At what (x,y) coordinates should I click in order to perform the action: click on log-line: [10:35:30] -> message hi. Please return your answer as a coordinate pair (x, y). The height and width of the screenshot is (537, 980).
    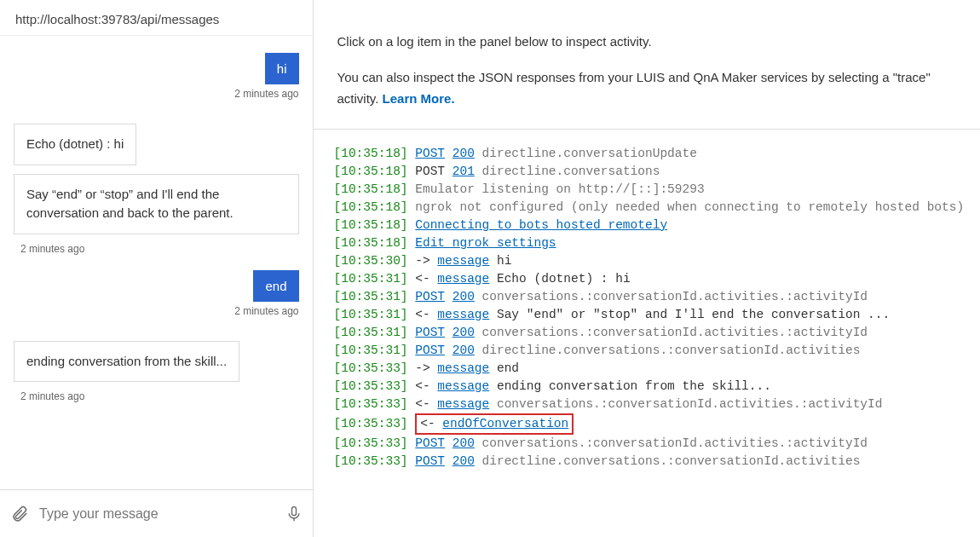
    Looking at the image, I should click on (653, 261).